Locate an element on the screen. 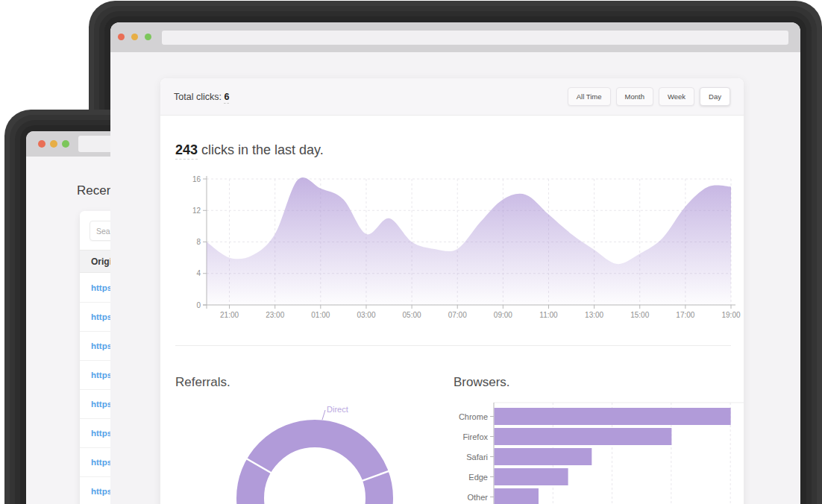 The width and height of the screenshot is (822, 504). svg-text: 01:00 is located at coordinates (321, 315).